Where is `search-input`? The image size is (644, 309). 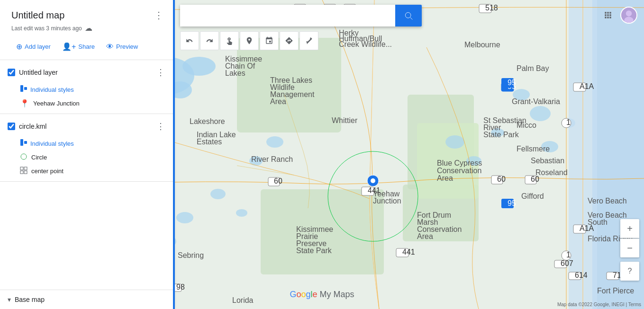 search-input is located at coordinates (288, 16).